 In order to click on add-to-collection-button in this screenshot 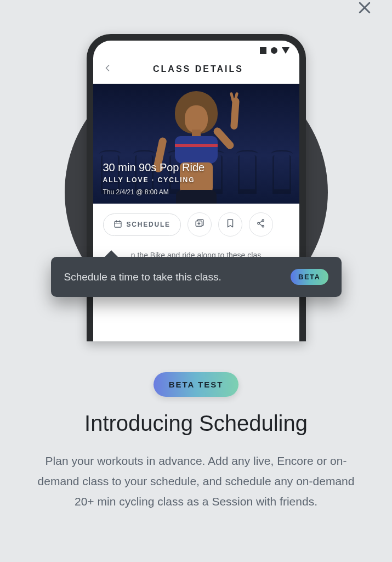, I will do `click(200, 224)`.